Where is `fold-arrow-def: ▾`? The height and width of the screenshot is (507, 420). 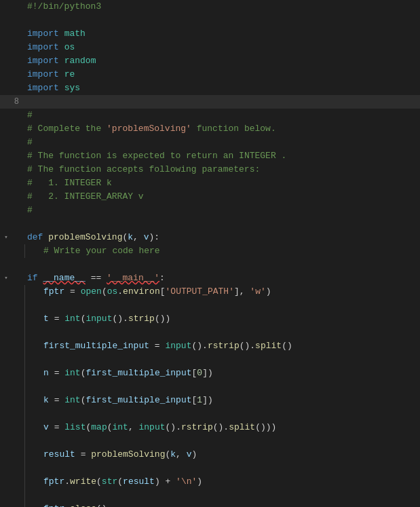
fold-arrow-def: ▾ is located at coordinates (6, 238).